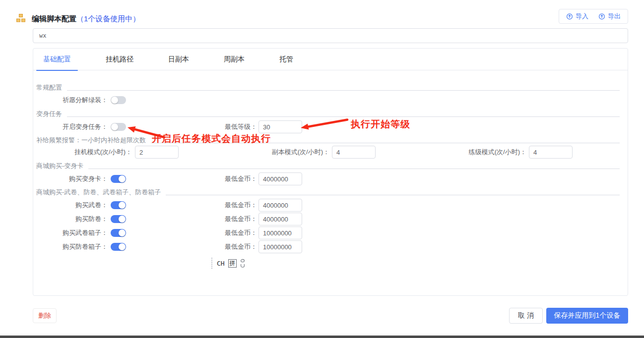 This screenshot has height=338, width=644. I want to click on field-label: 开启变身任务：, so click(70, 127).